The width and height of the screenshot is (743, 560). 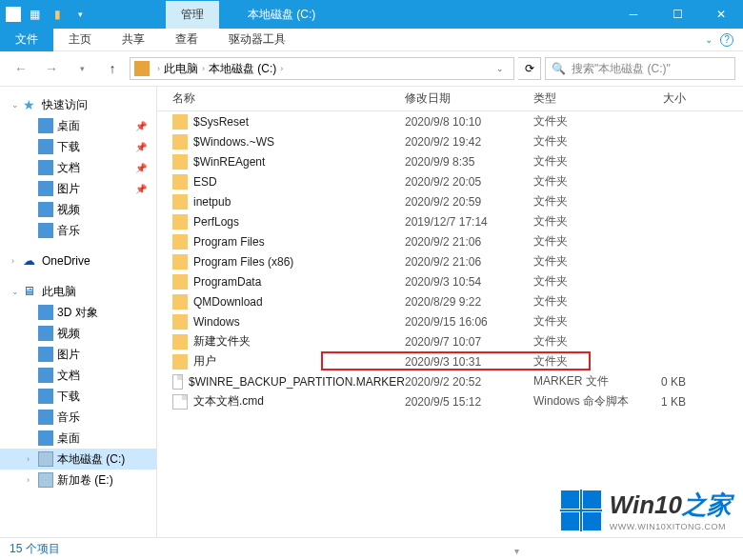 What do you see at coordinates (721, 14) in the screenshot?
I see `close-button: ✕` at bounding box center [721, 14].